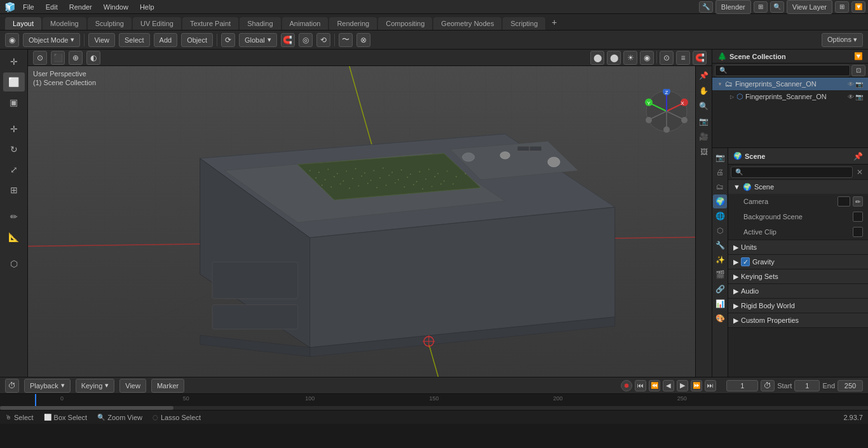 The height and width of the screenshot is (448, 868). What do you see at coordinates (468, 24) in the screenshot?
I see `tab-geometry-nodes: Geometry Nodes` at bounding box center [468, 24].